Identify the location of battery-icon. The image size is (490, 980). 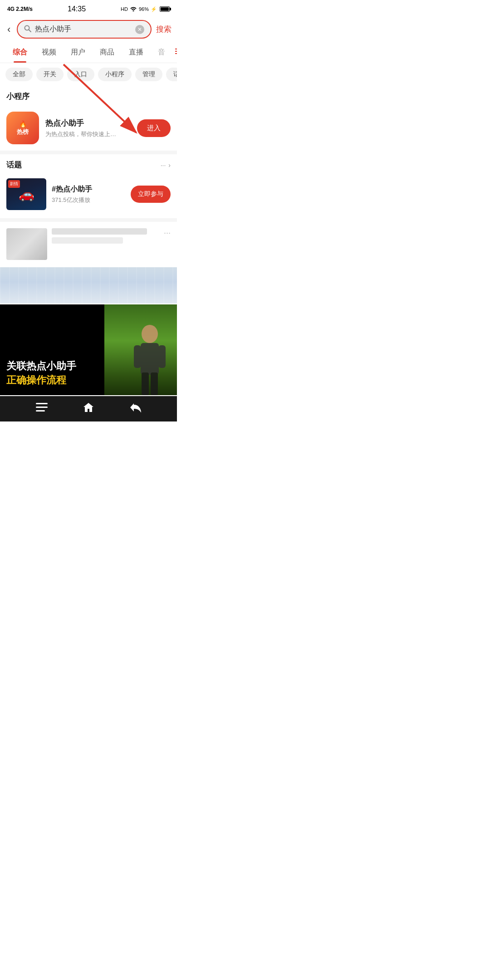
(165, 9).